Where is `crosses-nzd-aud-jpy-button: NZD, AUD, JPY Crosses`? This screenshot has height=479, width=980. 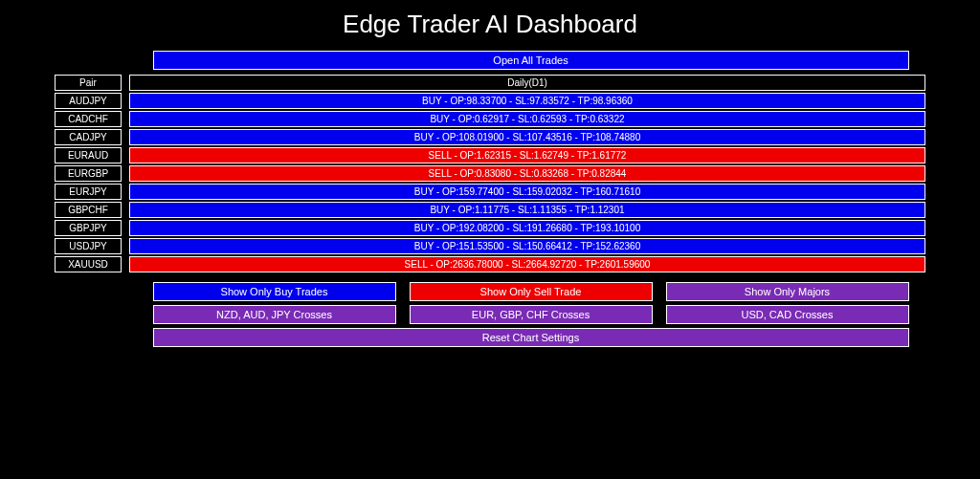
crosses-nzd-aud-jpy-button: NZD, AUD, JPY Crosses is located at coordinates (275, 315).